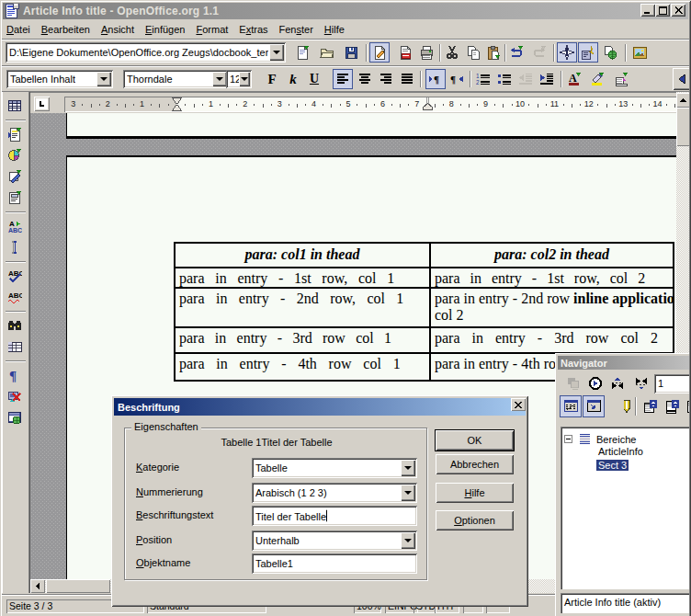 This screenshot has height=616, width=691. What do you see at coordinates (15, 276) in the screenshot?
I see `spellcheck-button: ABC` at bounding box center [15, 276].